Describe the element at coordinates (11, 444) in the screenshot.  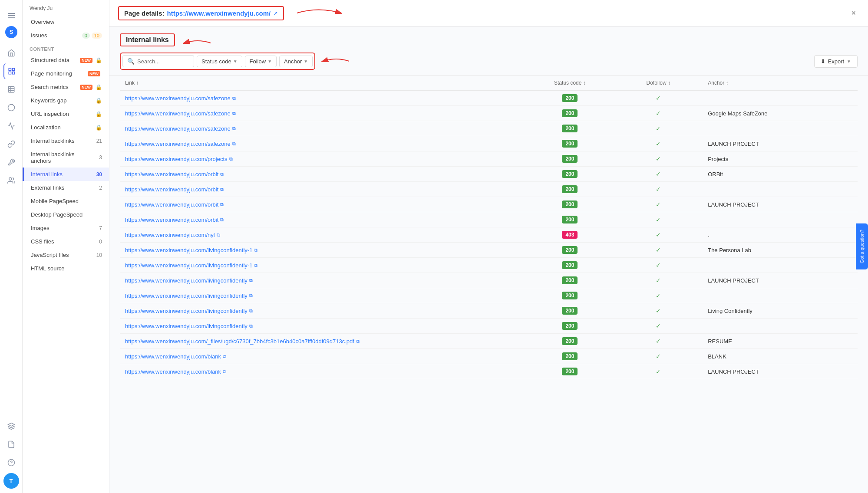
I see `reports-icon` at that location.